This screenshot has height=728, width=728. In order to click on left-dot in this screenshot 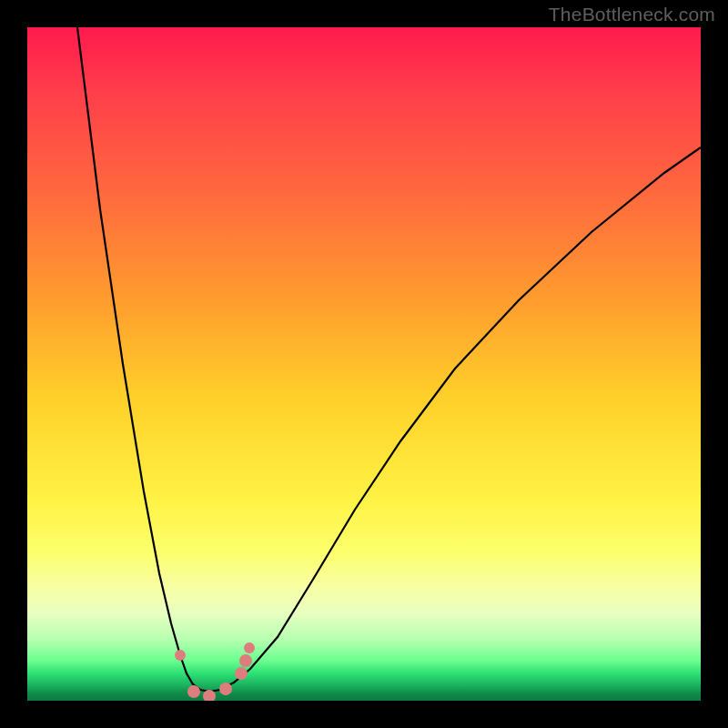, I will do `click(180, 655)`.